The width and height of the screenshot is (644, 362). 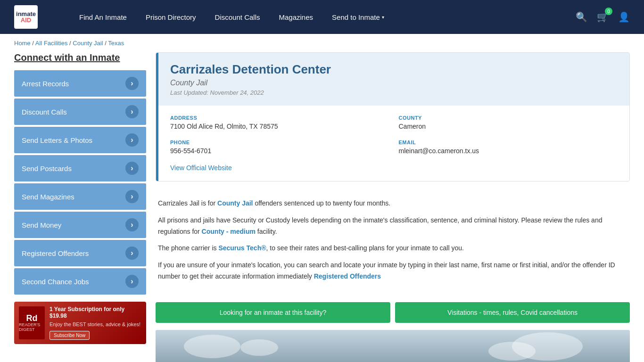 What do you see at coordinates (347, 276) in the screenshot?
I see `registered-offenders-link: Registered Offenders` at bounding box center [347, 276].